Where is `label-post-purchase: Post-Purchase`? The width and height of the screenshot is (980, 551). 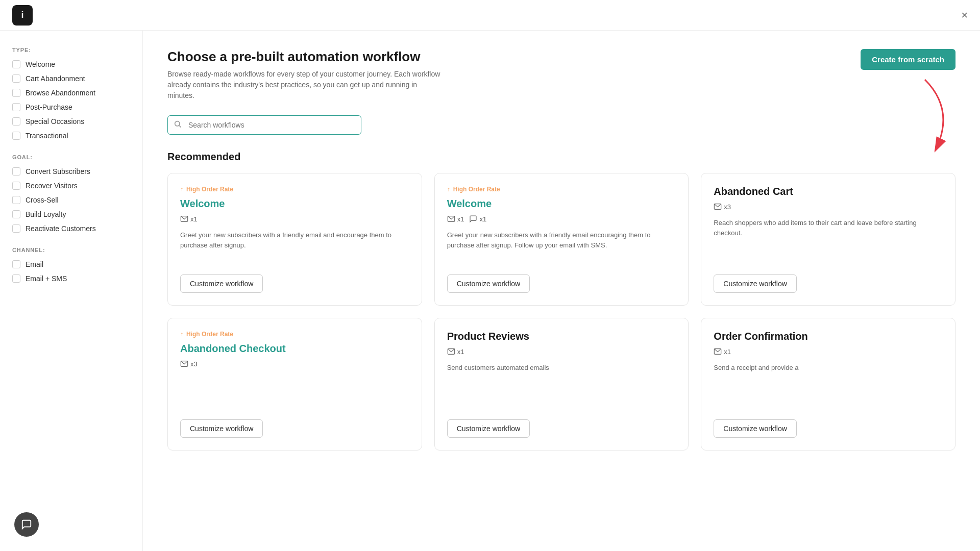
label-post-purchase: Post-Purchase is located at coordinates (49, 107).